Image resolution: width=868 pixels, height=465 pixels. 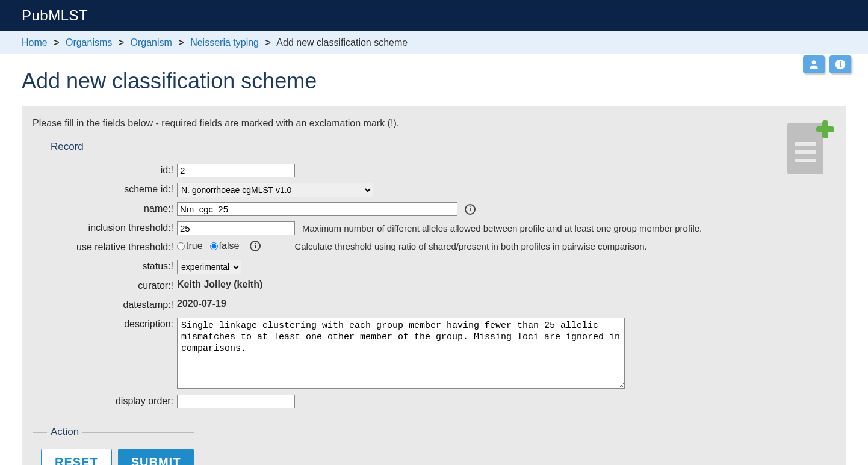 I want to click on inclusion-threshold-input, so click(x=236, y=229).